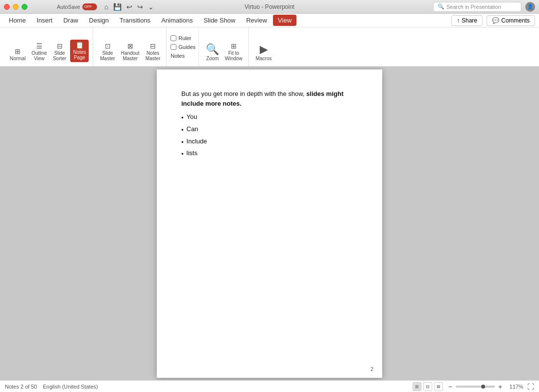  What do you see at coordinates (264, 53) in the screenshot?
I see `macros-btn: ▶ Macros` at bounding box center [264, 53].